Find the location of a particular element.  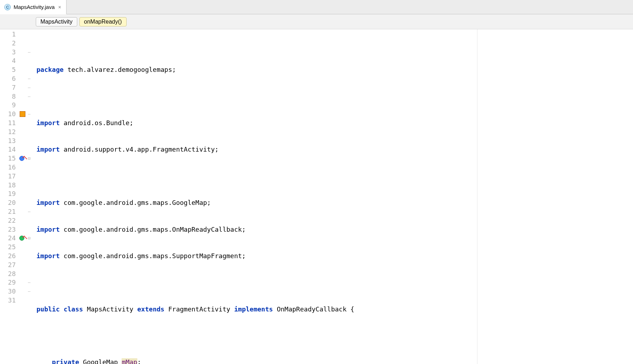

line-number: 17 is located at coordinates (14, 177).